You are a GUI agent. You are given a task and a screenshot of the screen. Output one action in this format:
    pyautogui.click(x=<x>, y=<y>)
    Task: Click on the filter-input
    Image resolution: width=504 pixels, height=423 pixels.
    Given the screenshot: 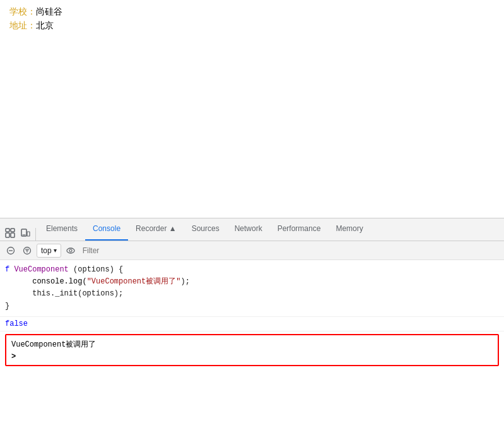 What is the action you would take?
    pyautogui.click(x=290, y=251)
    